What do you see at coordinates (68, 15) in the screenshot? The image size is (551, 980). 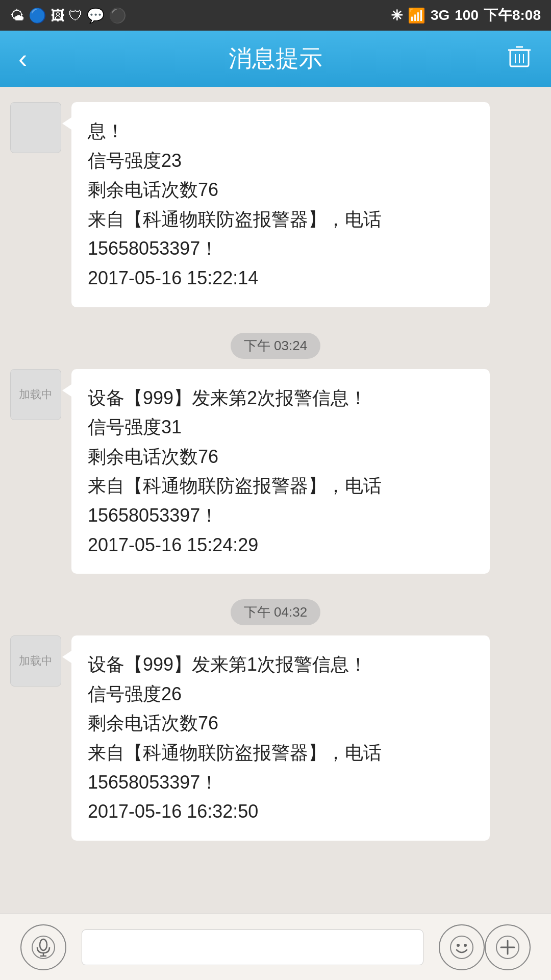 I see `status-bar-left: 🌤 🔵 🖼 🛡 💬 ⚫` at bounding box center [68, 15].